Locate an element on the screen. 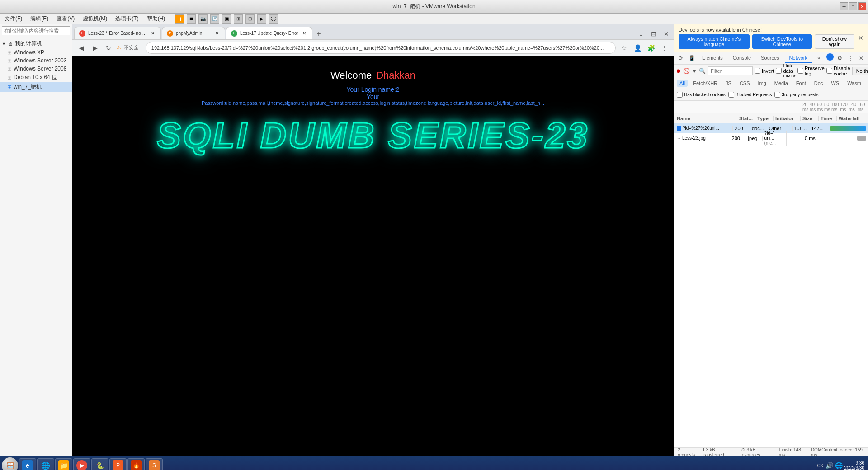 This screenshot has height=470, width=868. sidebar-search-input is located at coordinates (36, 31).